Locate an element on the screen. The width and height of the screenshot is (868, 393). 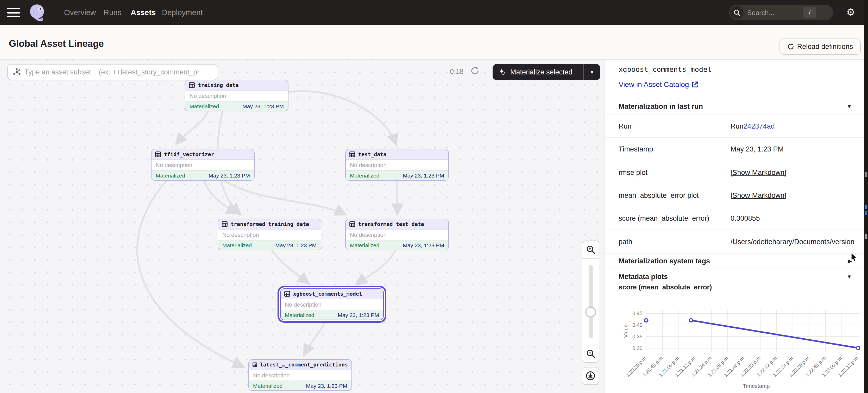
asset-filter-field is located at coordinates (113, 72).